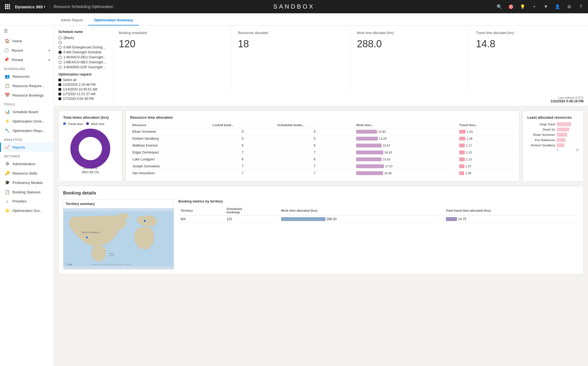  I want to click on opt-req-3: 1/7/2020 11:21:37 AM, so click(83, 94).